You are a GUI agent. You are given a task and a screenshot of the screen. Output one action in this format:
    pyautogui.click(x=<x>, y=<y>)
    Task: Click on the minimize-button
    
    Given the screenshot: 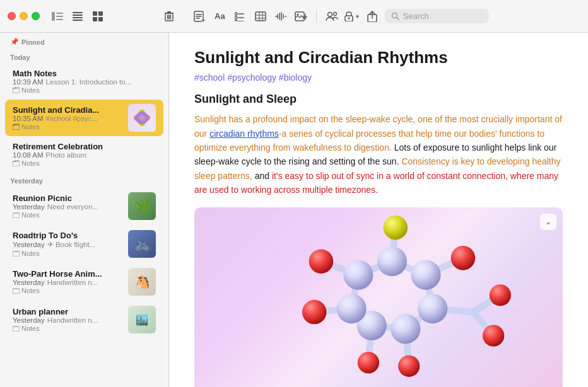 What is the action you would take?
    pyautogui.click(x=24, y=16)
    